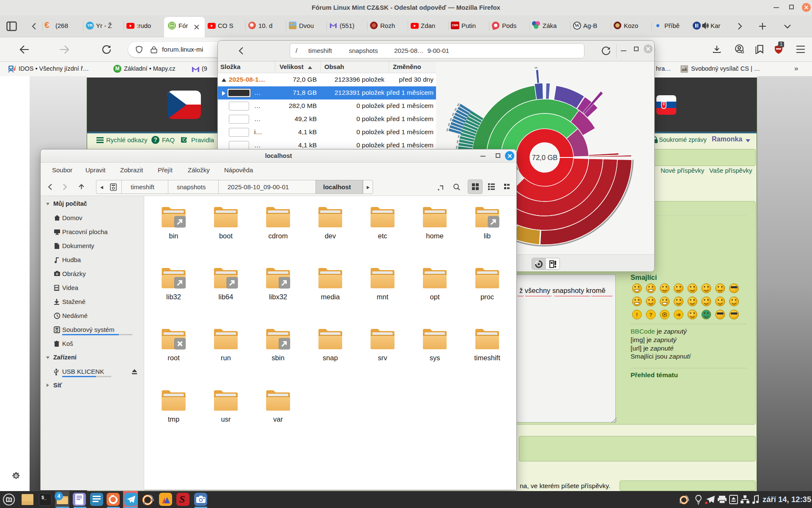  What do you see at coordinates (226, 297) in the screenshot?
I see `svg-text: lib64` at bounding box center [226, 297].